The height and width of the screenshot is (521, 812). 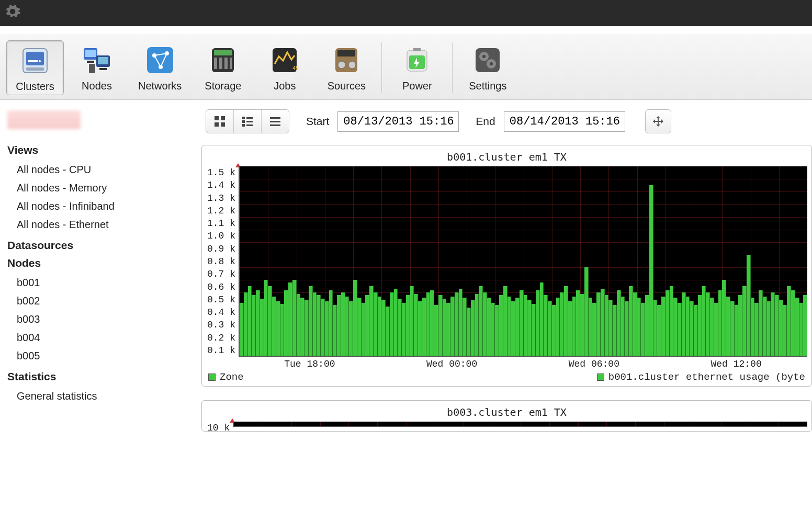 I want to click on toolbar-networks: Networks, so click(x=160, y=68).